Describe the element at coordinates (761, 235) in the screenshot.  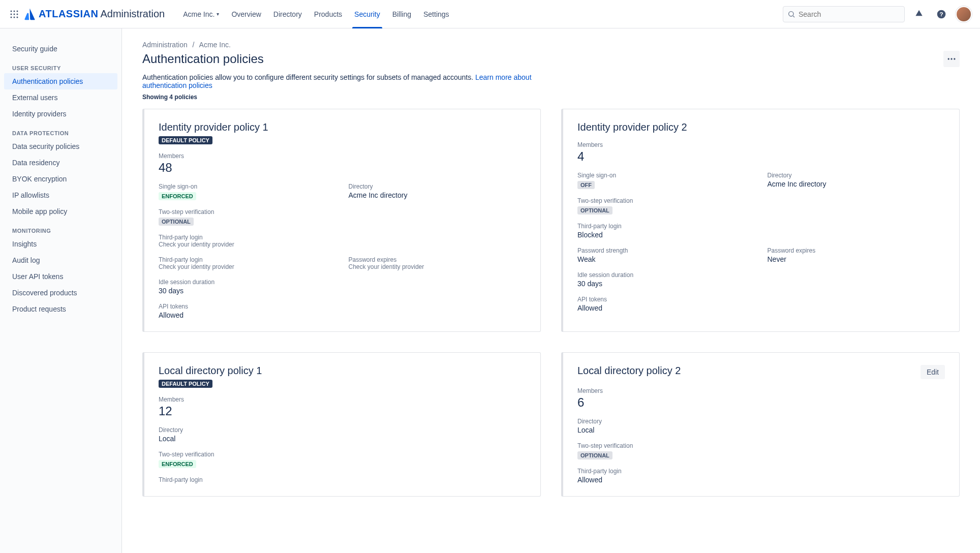
I see `thirdparty-value: Blocked` at that location.